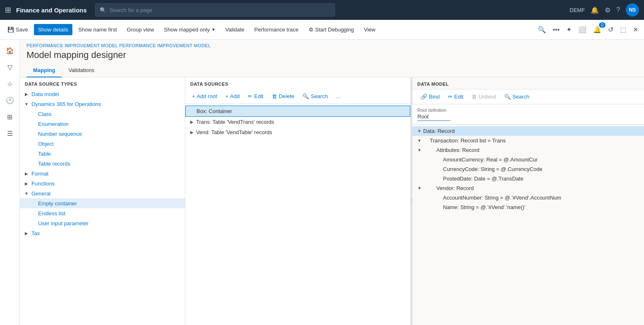 Image resolution: width=644 pixels, height=325 pixels. I want to click on show-mapped-only-button: Show mapped only ▼, so click(189, 30).